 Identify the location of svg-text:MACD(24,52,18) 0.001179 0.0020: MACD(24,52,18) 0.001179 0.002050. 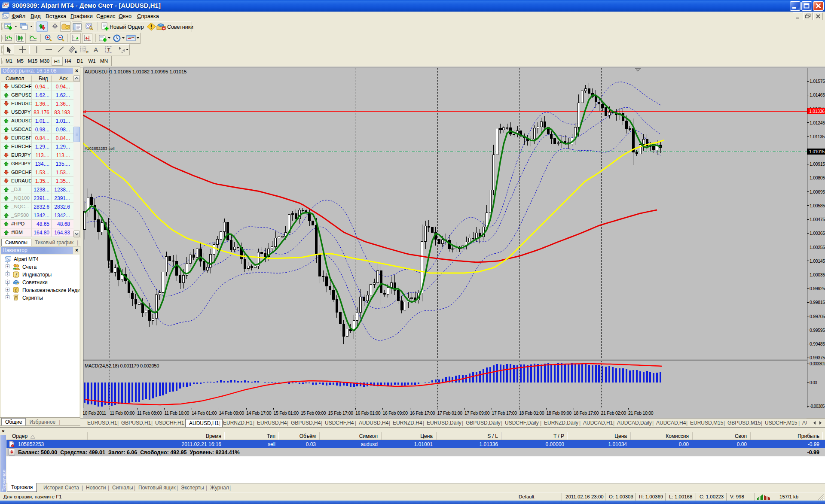
(122, 366).